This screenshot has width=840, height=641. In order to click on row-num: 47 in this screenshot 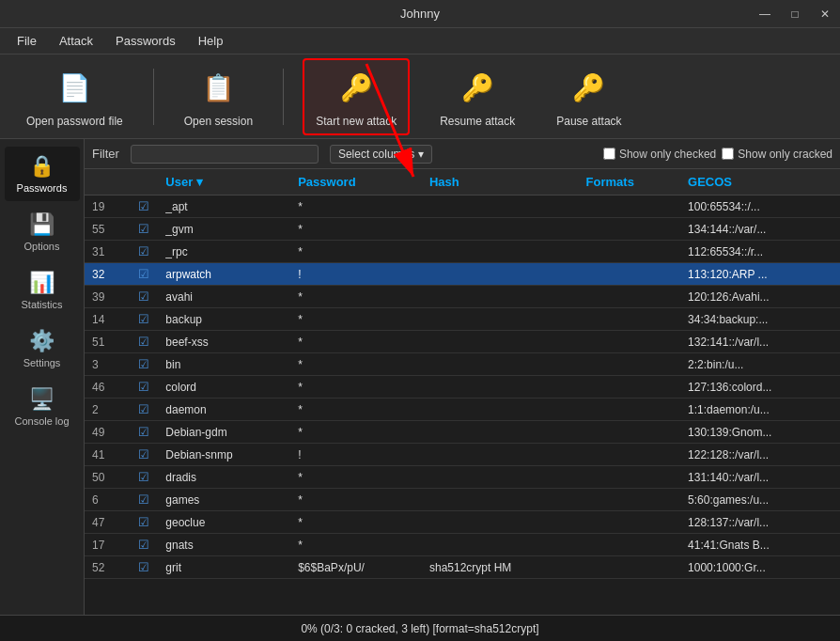, I will do `click(107, 523)`.